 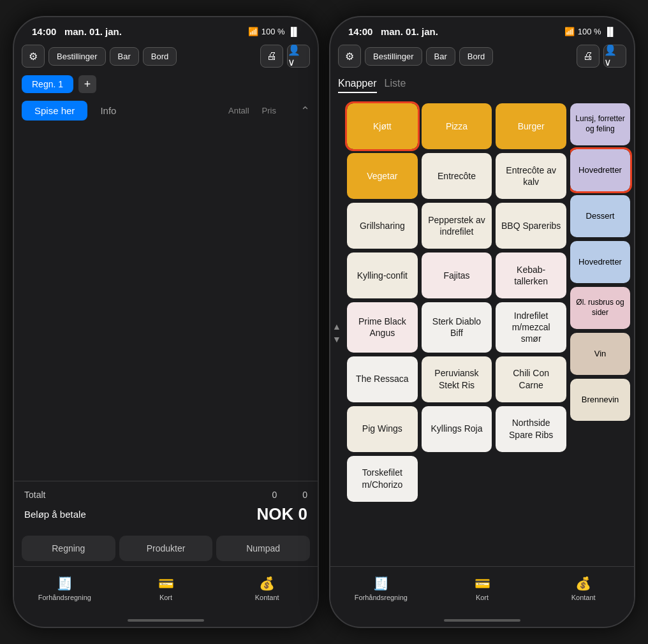 What do you see at coordinates (381, 597) in the screenshot?
I see `forhandsregning-label-2: Forhåndsregning` at bounding box center [381, 597].